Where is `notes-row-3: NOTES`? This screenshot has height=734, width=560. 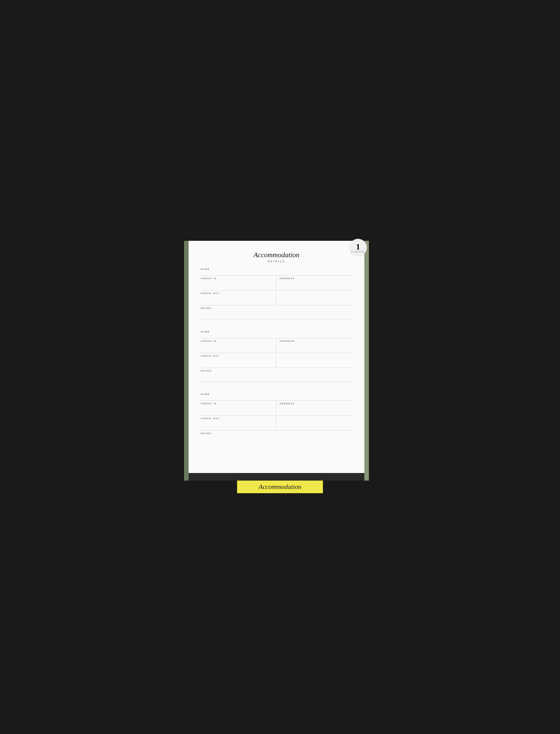
notes-row-3: NOTES is located at coordinates (277, 434).